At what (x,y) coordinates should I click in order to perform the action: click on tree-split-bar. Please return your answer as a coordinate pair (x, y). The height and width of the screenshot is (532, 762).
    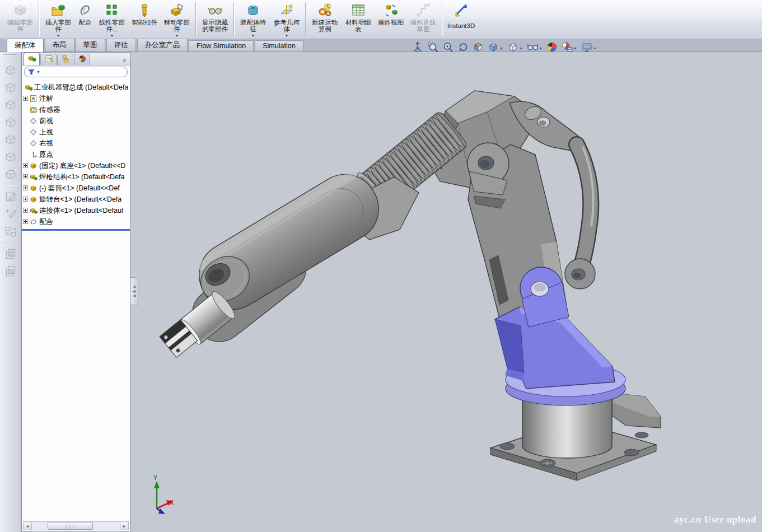
    Looking at the image, I should click on (76, 230).